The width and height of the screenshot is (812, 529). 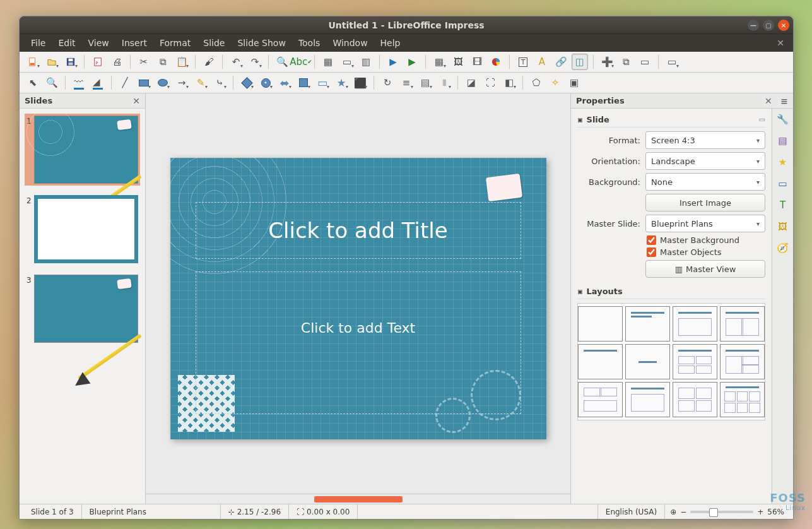 What do you see at coordinates (683, 512) in the screenshot?
I see `zoom-out-button: −` at bounding box center [683, 512].